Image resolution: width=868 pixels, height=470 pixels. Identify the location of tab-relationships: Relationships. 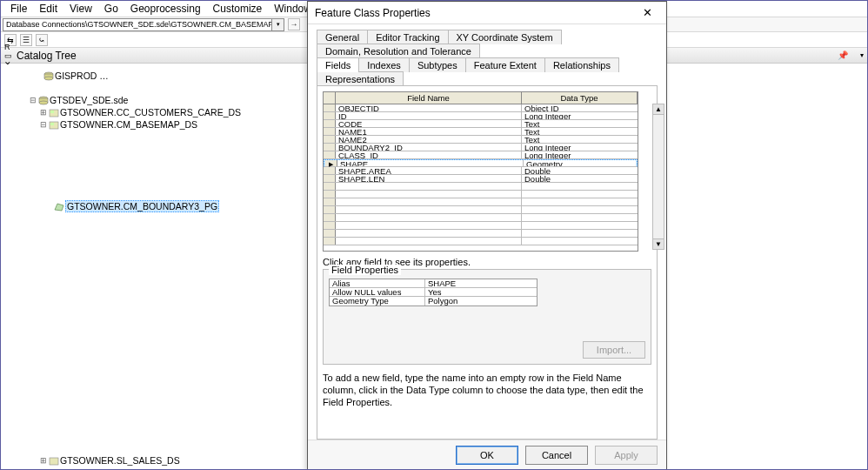
(582, 64).